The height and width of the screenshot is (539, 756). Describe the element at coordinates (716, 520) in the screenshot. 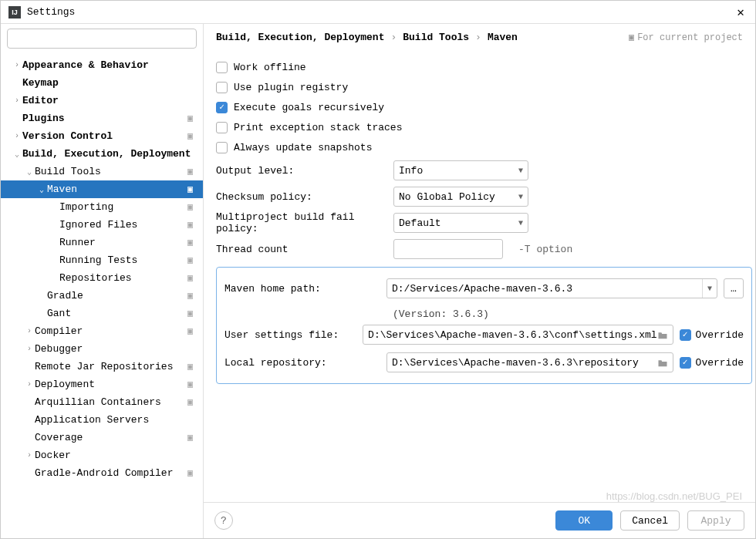

I see `apply-button: Apply` at that location.